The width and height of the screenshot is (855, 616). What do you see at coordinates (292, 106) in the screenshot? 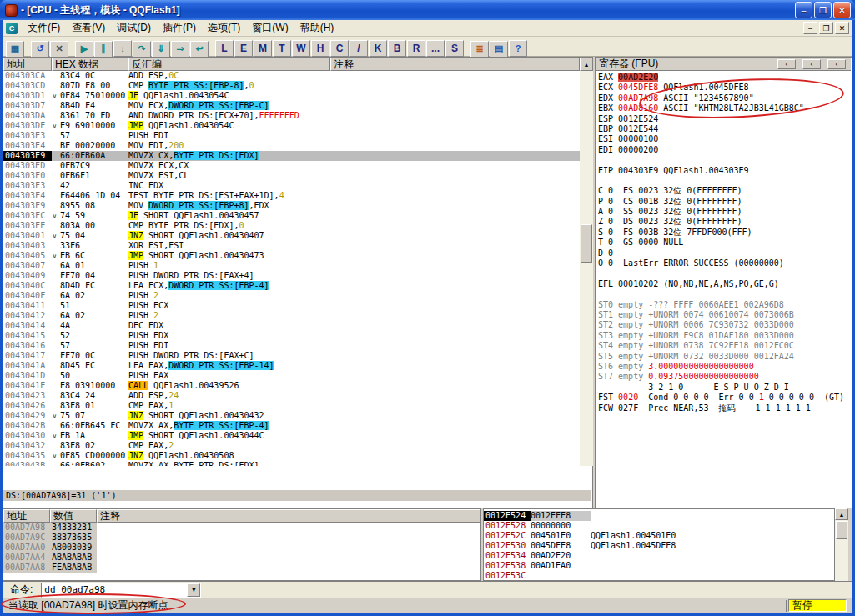
I see `disasm-row: 004303D78B4D F4MOV ECX,DWORD PTR SS:[EBP…` at bounding box center [292, 106].